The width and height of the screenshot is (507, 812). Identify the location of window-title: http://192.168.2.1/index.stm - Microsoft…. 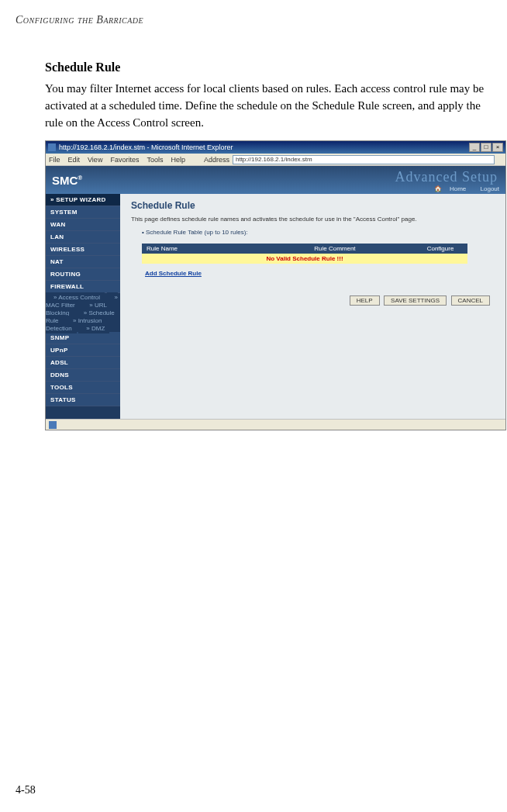
(264, 147).